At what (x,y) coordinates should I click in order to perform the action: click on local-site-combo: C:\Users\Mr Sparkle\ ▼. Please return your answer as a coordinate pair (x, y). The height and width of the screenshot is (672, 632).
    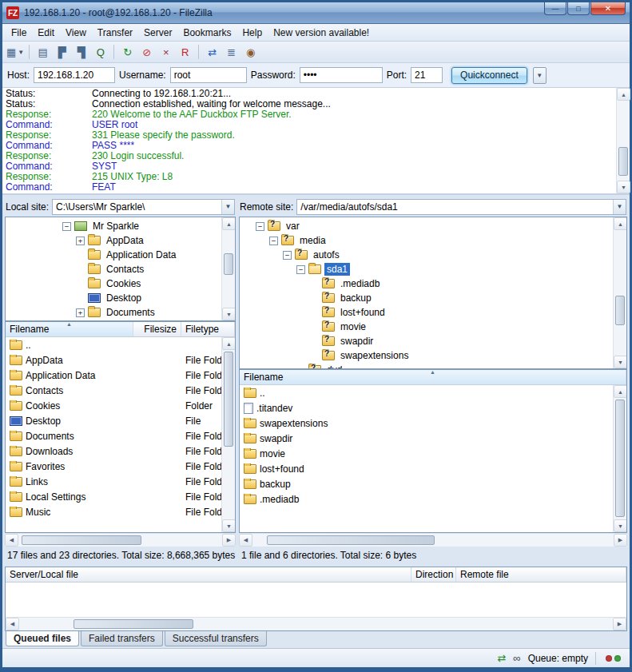
    Looking at the image, I should click on (144, 207).